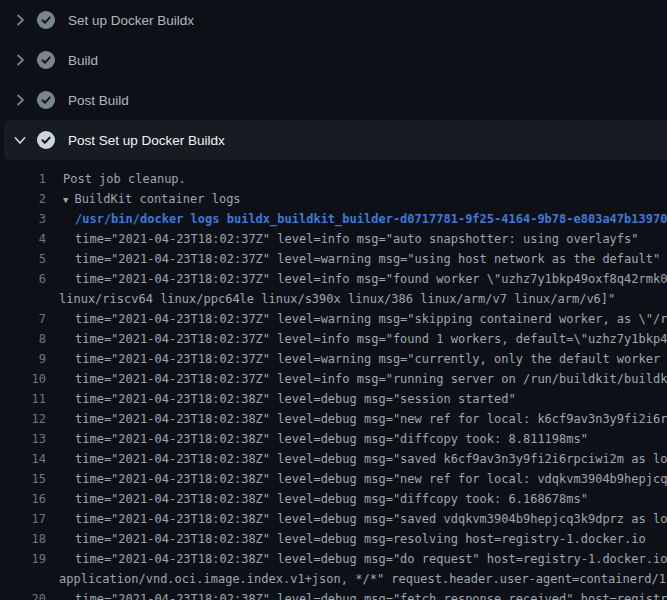 The height and width of the screenshot is (600, 667). Describe the element at coordinates (66, 200) in the screenshot. I see `group-toggle-icon: ▼` at that location.